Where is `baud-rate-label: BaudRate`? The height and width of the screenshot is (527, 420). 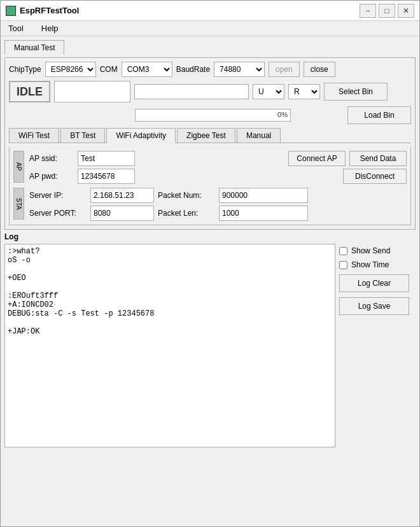 baud-rate-label: BaudRate is located at coordinates (193, 69).